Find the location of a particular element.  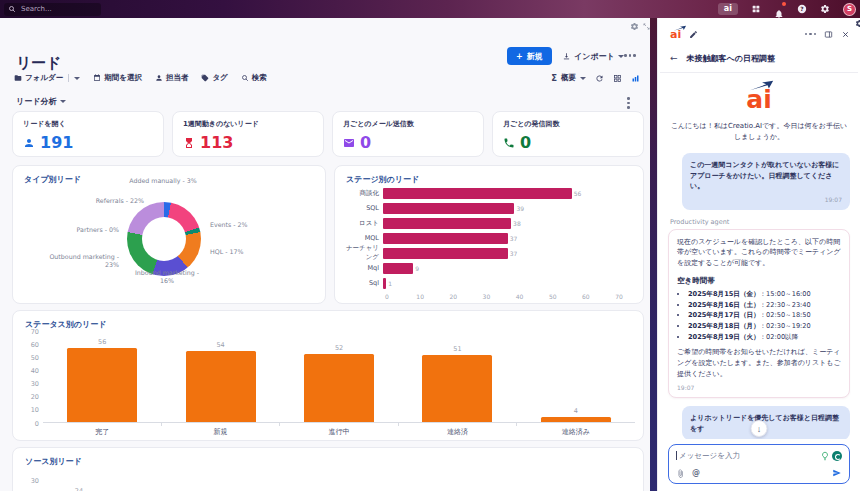

user-avatar: S is located at coordinates (850, 10).